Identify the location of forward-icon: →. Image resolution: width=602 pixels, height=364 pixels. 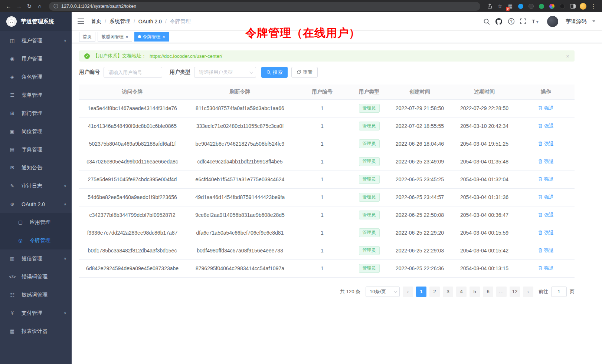
(19, 6).